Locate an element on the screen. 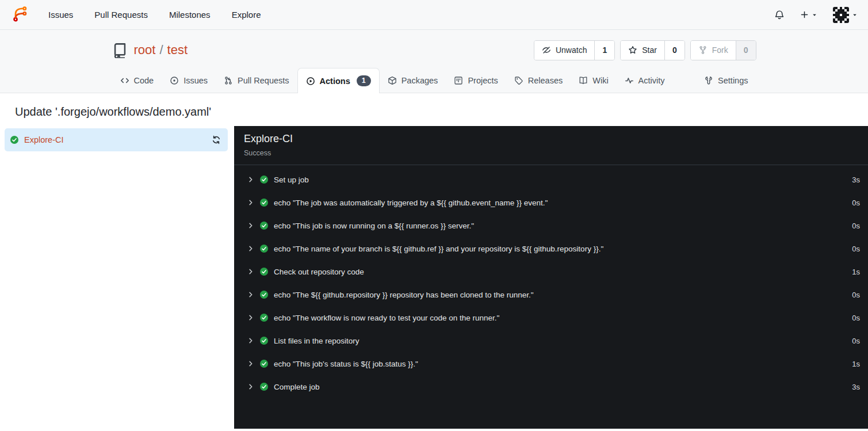 The width and height of the screenshot is (868, 431). project-icon is located at coordinates (458, 81).